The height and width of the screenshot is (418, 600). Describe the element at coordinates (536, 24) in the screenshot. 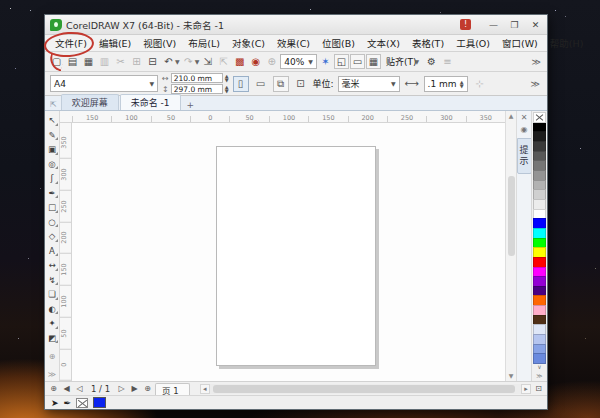

I see `close-button: ✕` at that location.